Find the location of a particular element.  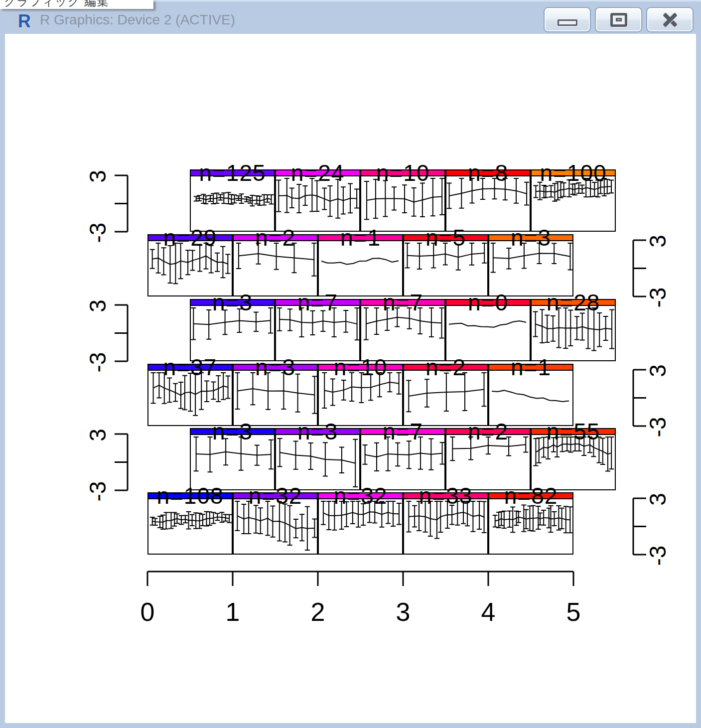

r-logo-letter: R is located at coordinates (24, 21).